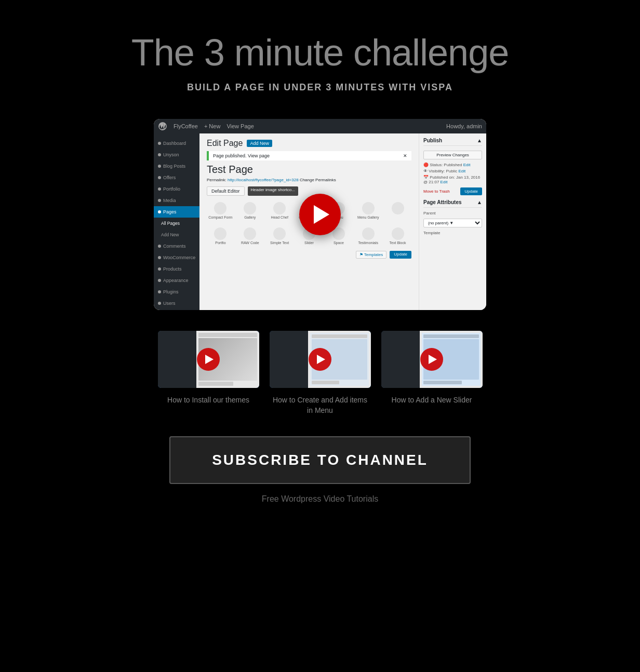  I want to click on wp-parent-label: Parent, so click(453, 213).